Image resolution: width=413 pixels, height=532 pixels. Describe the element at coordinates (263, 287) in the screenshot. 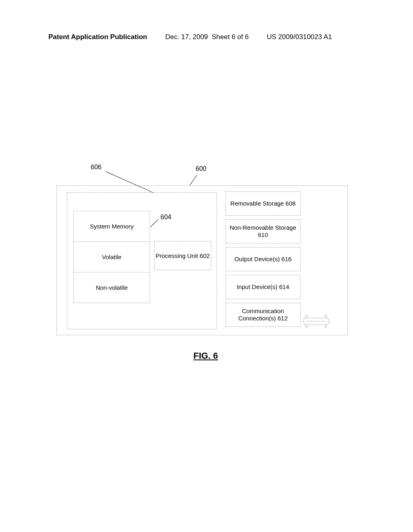

I see `input-devices-box: Input Device(s) 614` at that location.